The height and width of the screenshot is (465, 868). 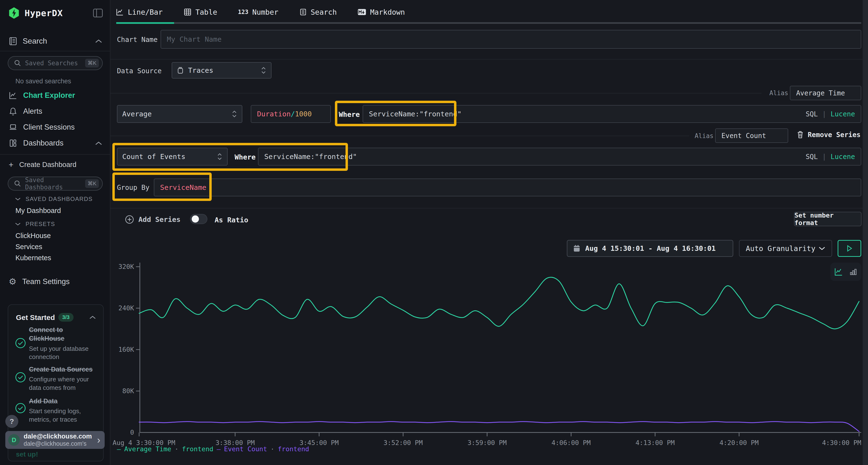 I want to click on series2-aggregation-value: Count of Events, so click(x=154, y=157).